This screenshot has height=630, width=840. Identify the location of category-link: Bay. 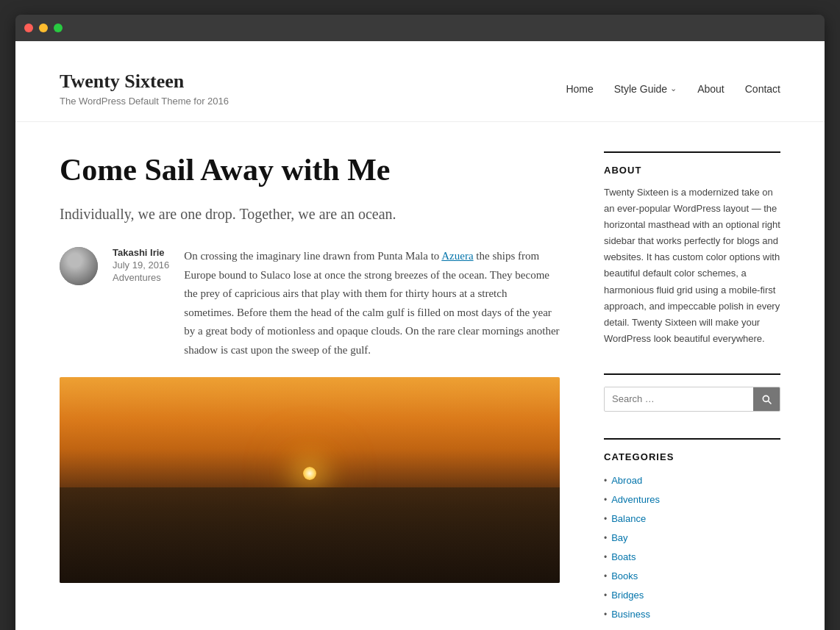
(619, 538).